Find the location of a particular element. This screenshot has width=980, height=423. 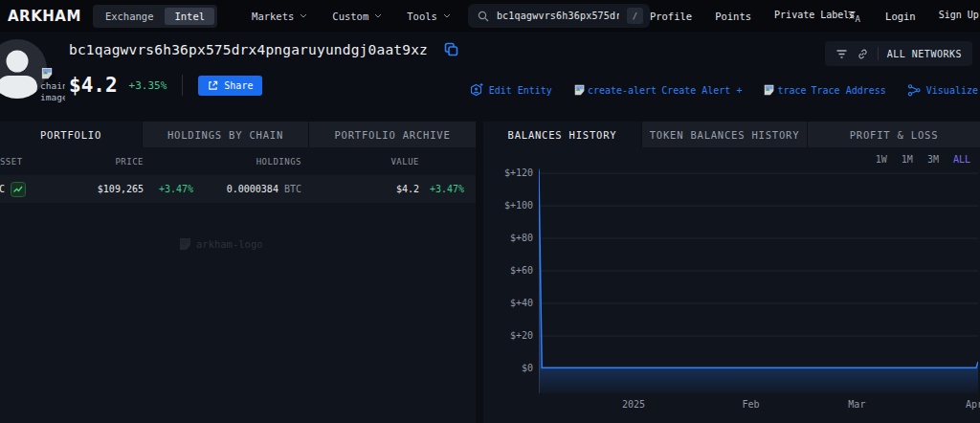

y-axis-tick-label: $0 is located at coordinates (527, 367).